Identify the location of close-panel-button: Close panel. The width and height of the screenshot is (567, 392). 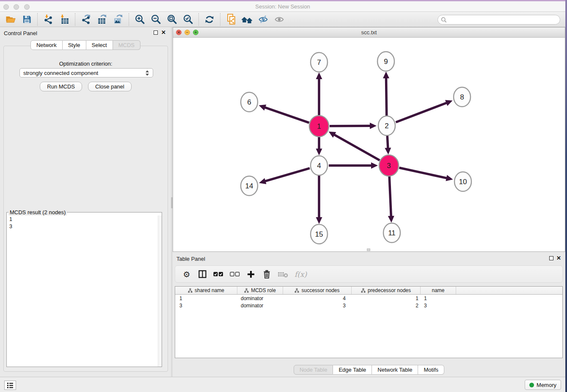
(110, 86).